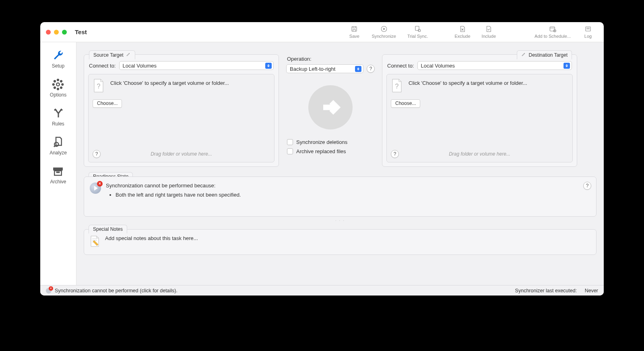 This screenshot has width=644, height=351. Describe the element at coordinates (58, 84) in the screenshot. I see `gear-icon` at that location.